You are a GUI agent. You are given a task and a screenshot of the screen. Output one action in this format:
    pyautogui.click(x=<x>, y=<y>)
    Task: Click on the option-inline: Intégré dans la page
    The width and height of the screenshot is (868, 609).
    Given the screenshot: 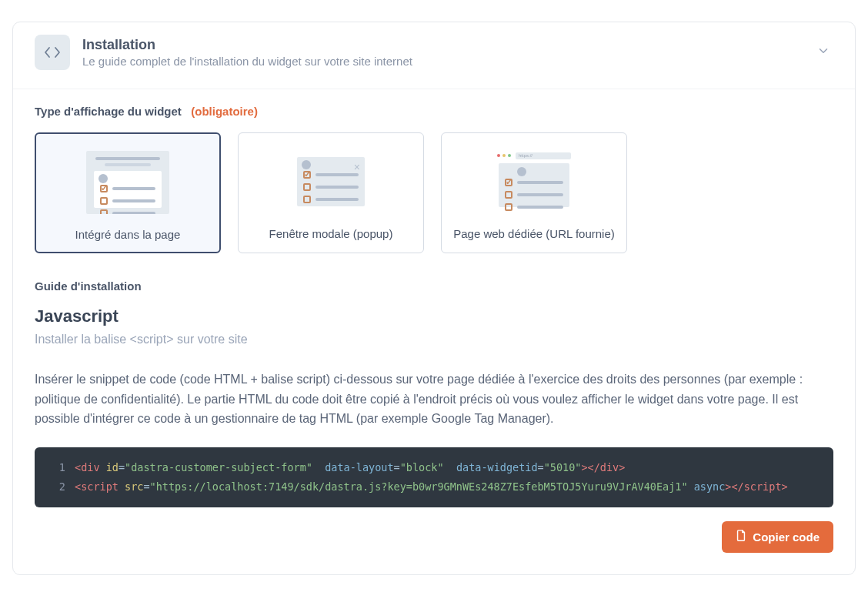 What is the action you would take?
    pyautogui.click(x=128, y=192)
    